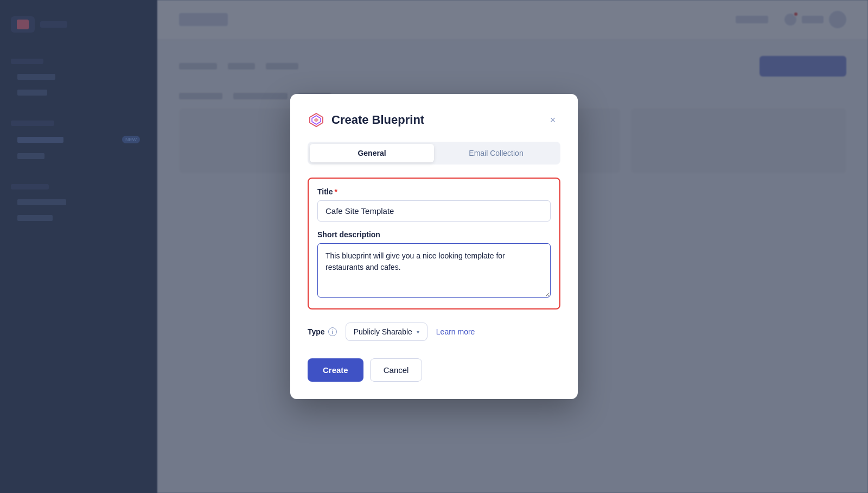 The height and width of the screenshot is (493, 868). Describe the element at coordinates (396, 370) in the screenshot. I see `cancel-button: Cancel` at that location.